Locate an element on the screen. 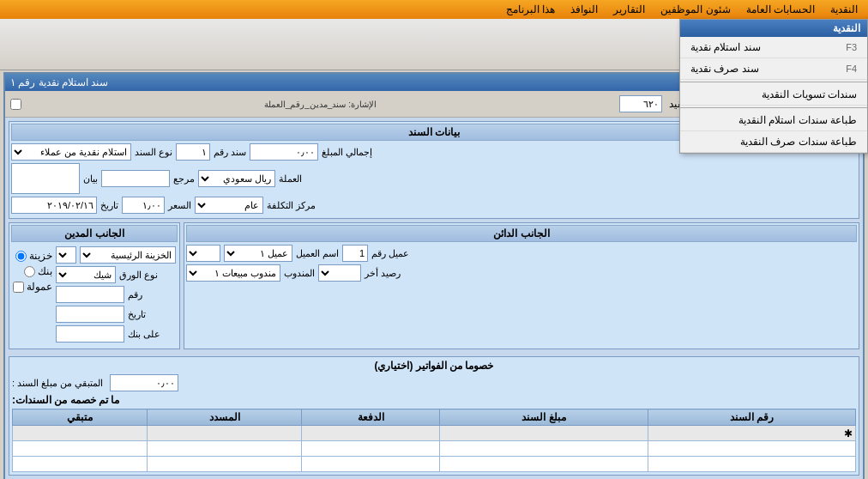 The width and height of the screenshot is (868, 479). debit-date-input is located at coordinates (90, 314).